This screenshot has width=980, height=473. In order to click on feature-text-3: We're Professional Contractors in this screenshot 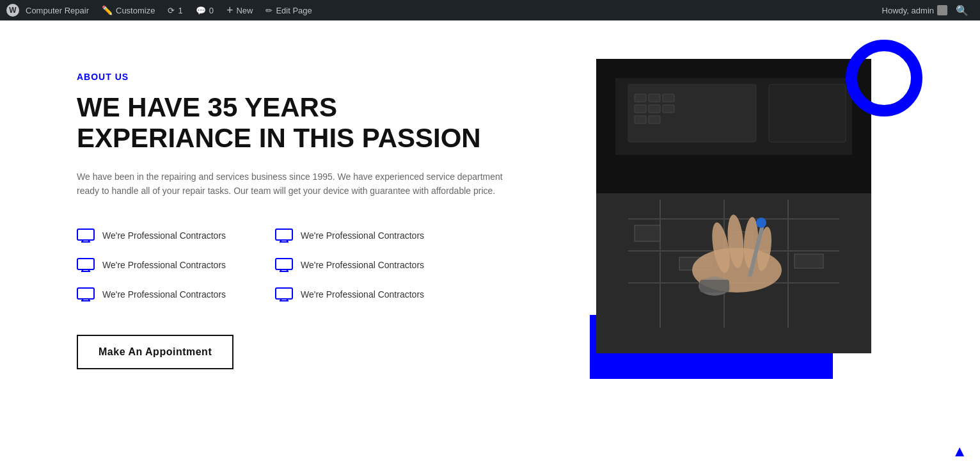, I will do `click(164, 265)`.